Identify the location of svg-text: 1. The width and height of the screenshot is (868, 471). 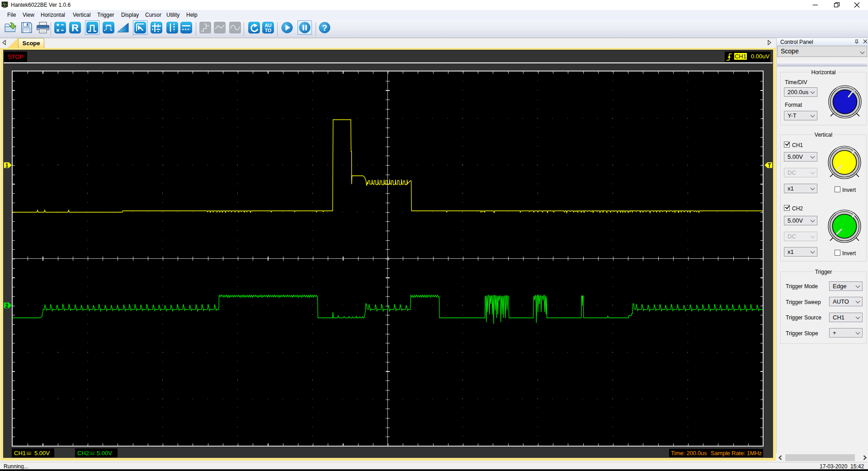
(7, 166).